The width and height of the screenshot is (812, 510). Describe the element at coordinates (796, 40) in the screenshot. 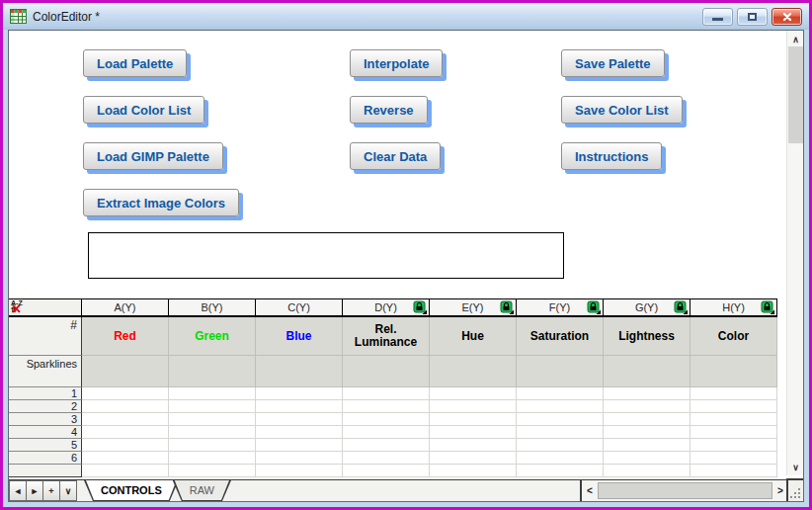

I see `scroll-up-icon: ∧` at that location.